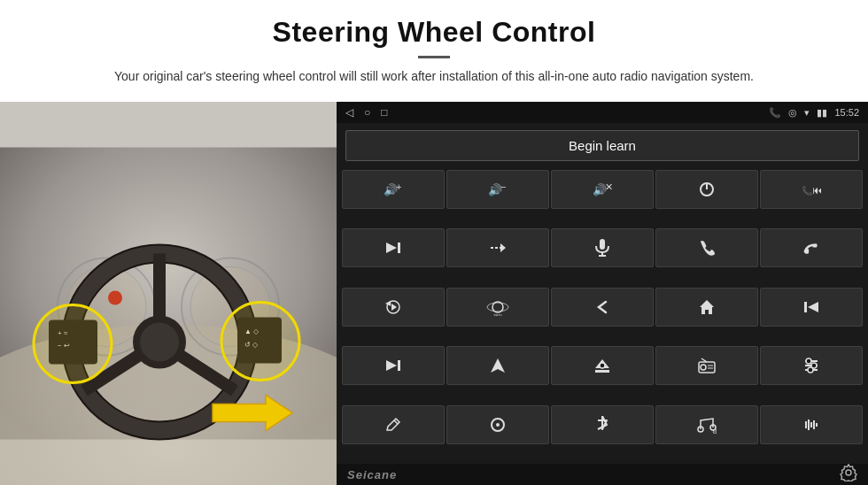 The height and width of the screenshot is (485, 868). I want to click on title-divider, so click(434, 57).